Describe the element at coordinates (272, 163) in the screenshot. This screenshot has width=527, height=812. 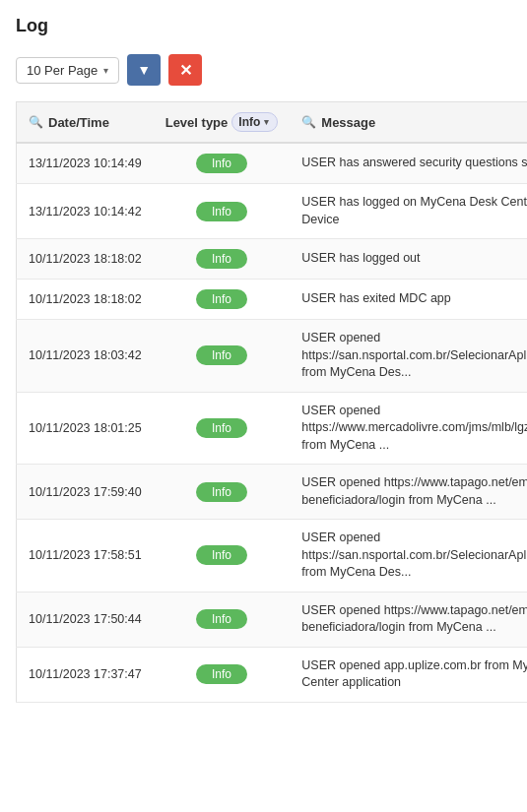
I see `table-row: 13/11/2023 10:14:49InfoUSER has answered…` at that location.